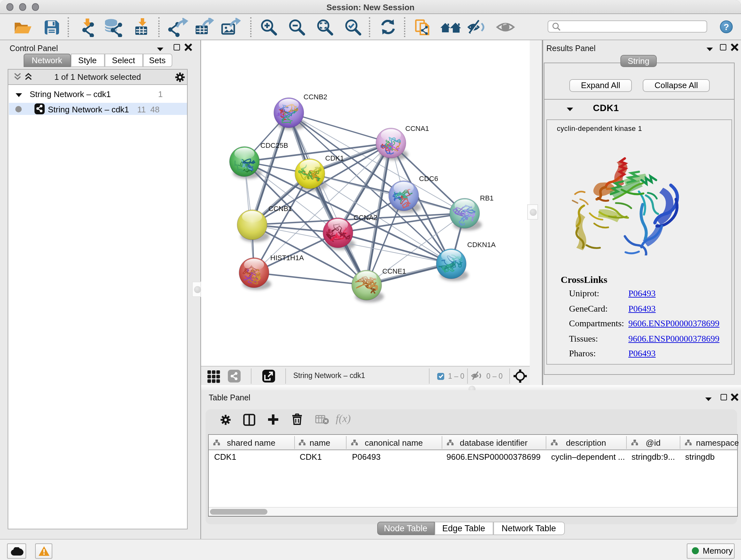 This screenshot has width=741, height=560. Describe the element at coordinates (274, 145) in the screenshot. I see `svg-text: CDC25B` at that location.